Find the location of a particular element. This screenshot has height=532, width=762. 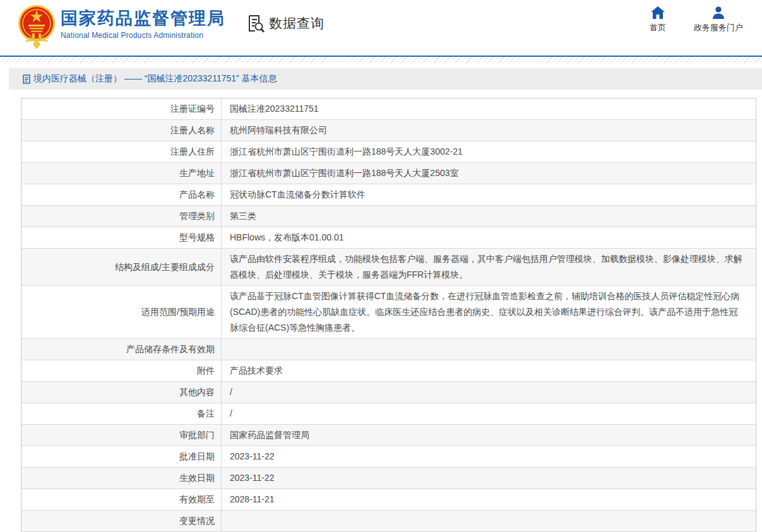

breadcrumb: 境内医疗器械（注册） —— “国械注准20233211751” 基本信息 is located at coordinates (150, 79).